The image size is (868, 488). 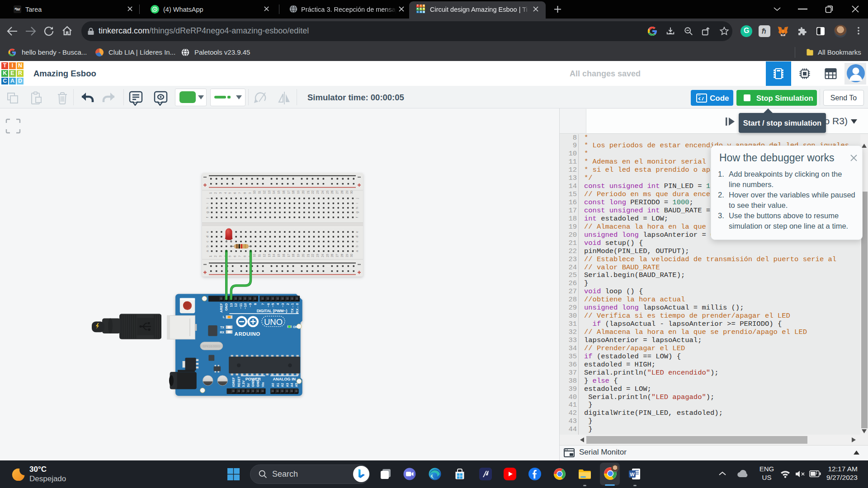 What do you see at coordinates (224, 317) in the screenshot?
I see `svg-text: L` at bounding box center [224, 317].